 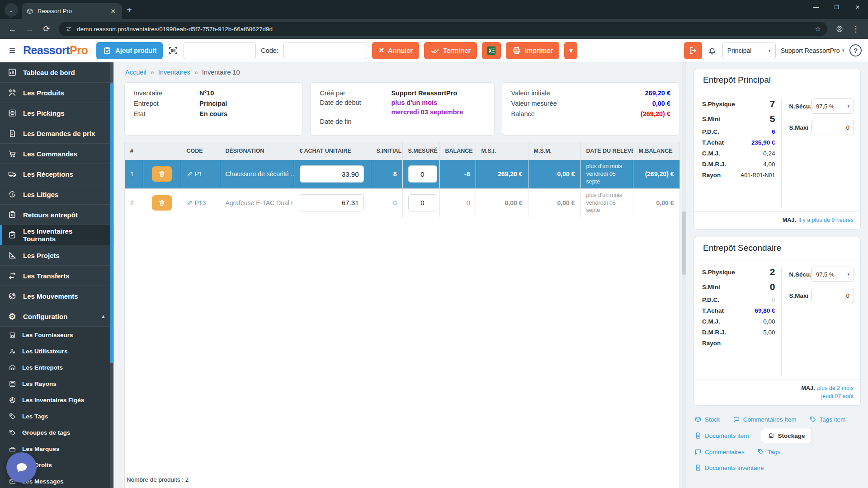 What do you see at coordinates (175, 72) in the screenshot?
I see `breadcrumb-inventaires-link: Inventaires` at bounding box center [175, 72].